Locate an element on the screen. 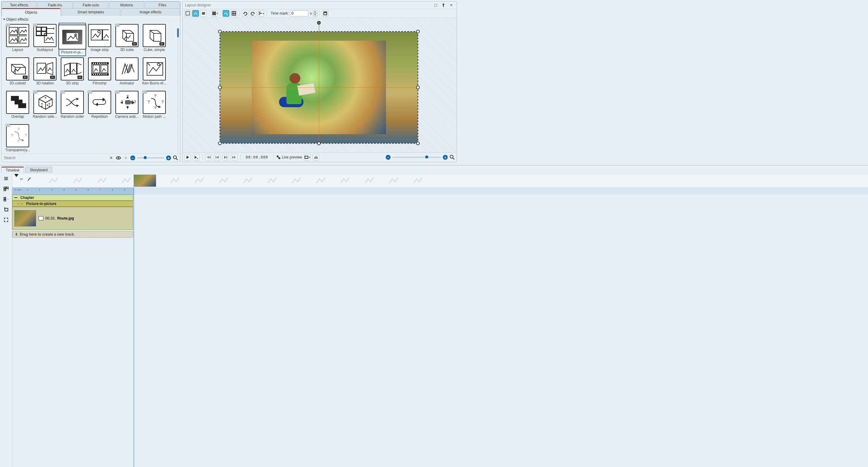  brush-tool is located at coordinates (30, 179).